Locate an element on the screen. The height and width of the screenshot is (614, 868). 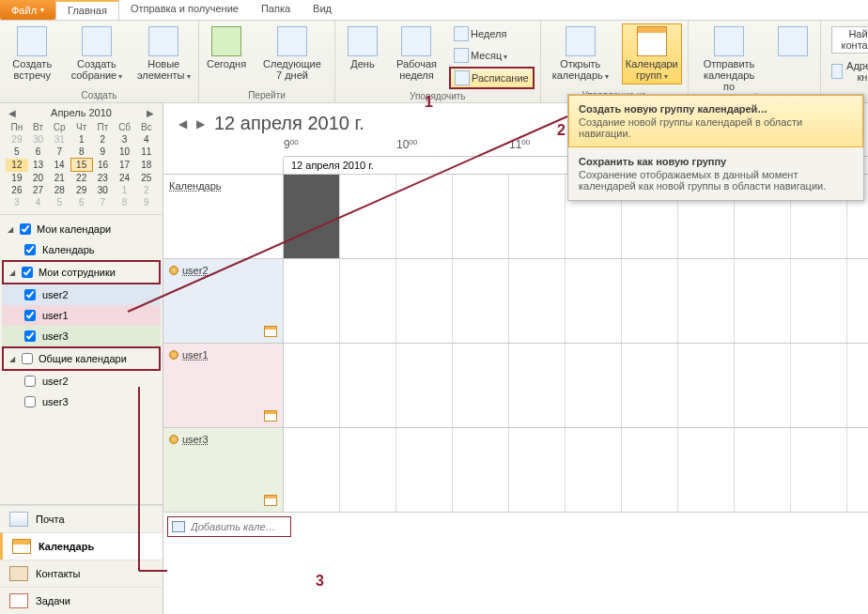
add-calendar-input is located at coordinates (236, 527).